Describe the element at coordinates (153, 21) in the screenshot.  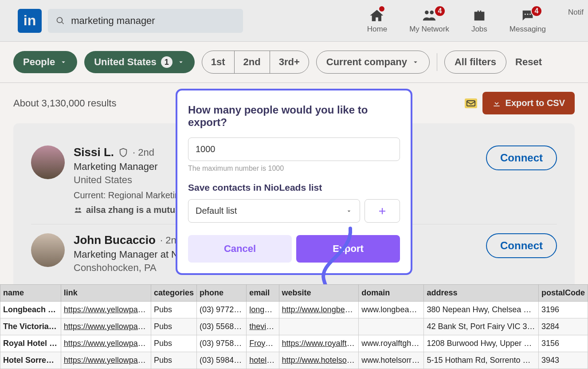
I see `search-input` at that location.